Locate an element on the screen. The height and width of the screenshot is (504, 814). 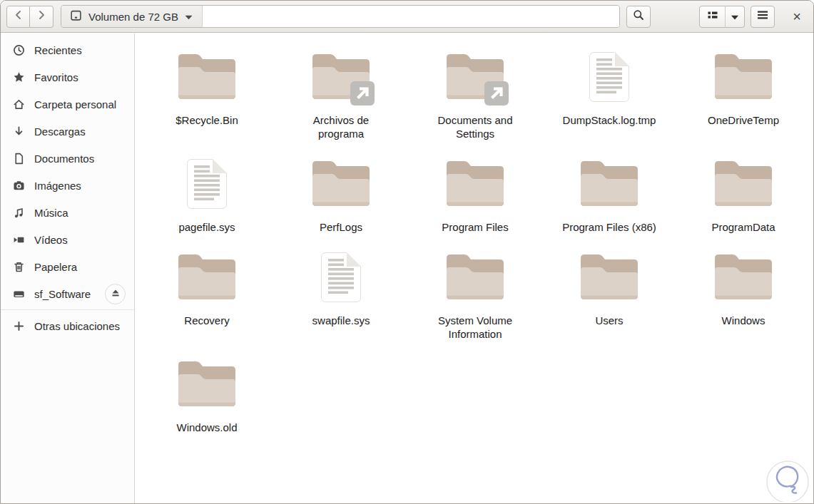
grid-item: $Recycle.Bin is located at coordinates (207, 96).